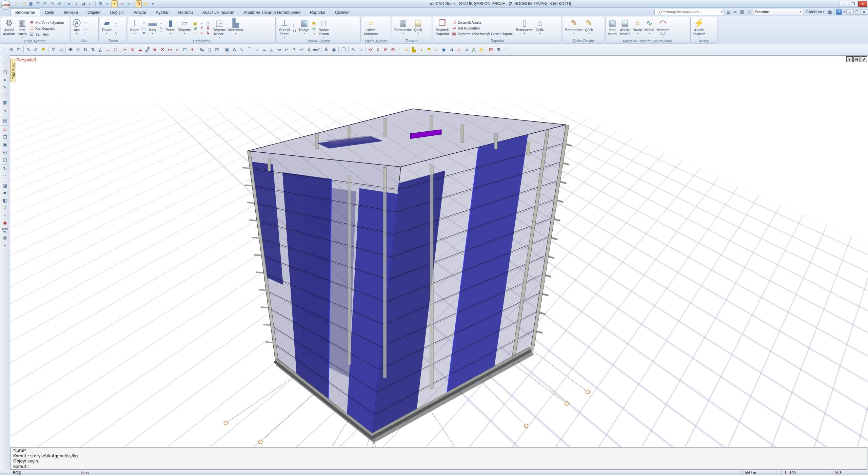 The height and width of the screenshot is (475, 868). What do you see at coordinates (161, 28) in the screenshot?
I see `kiris-spline-icon: ∿` at bounding box center [161, 28].